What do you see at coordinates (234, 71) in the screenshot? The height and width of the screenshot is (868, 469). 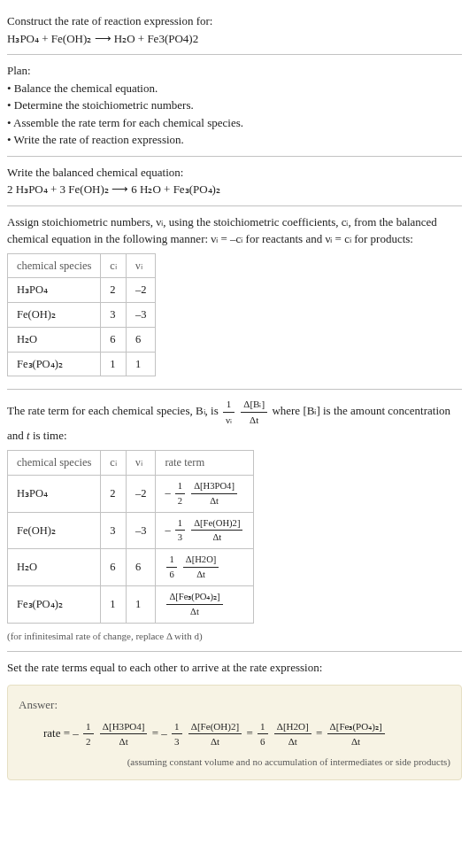 I see `plan-title: Plan:` at bounding box center [234, 71].